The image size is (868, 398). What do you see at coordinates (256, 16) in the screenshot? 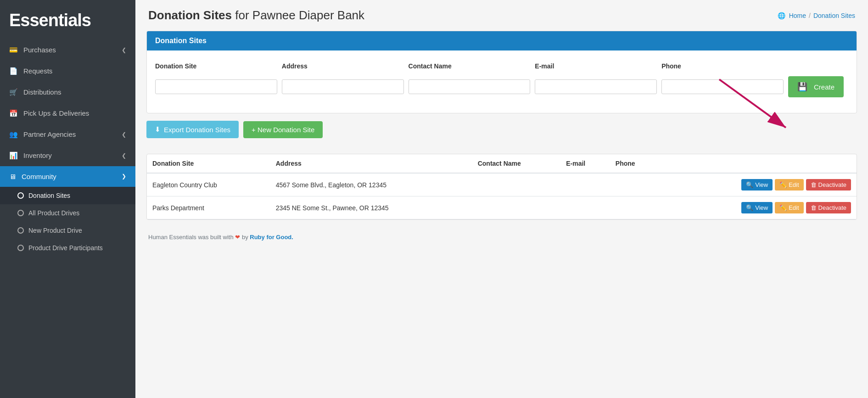
I see `page-title-area: Donation Sites for Pawnee Diaper Bank` at bounding box center [256, 16].